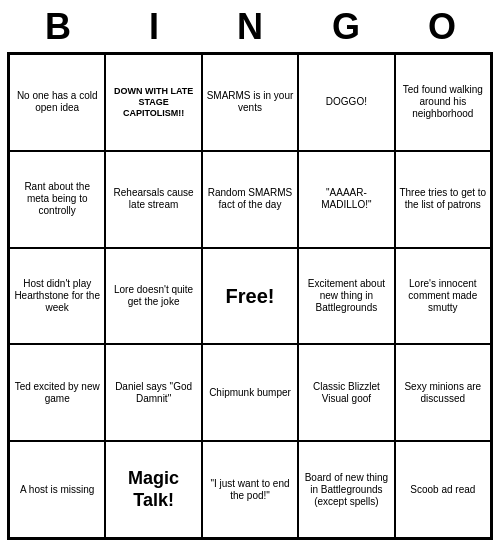 This screenshot has width=500, height=544. What do you see at coordinates (346, 102) in the screenshot?
I see `bingo-cell-3: DOGGO!` at bounding box center [346, 102].